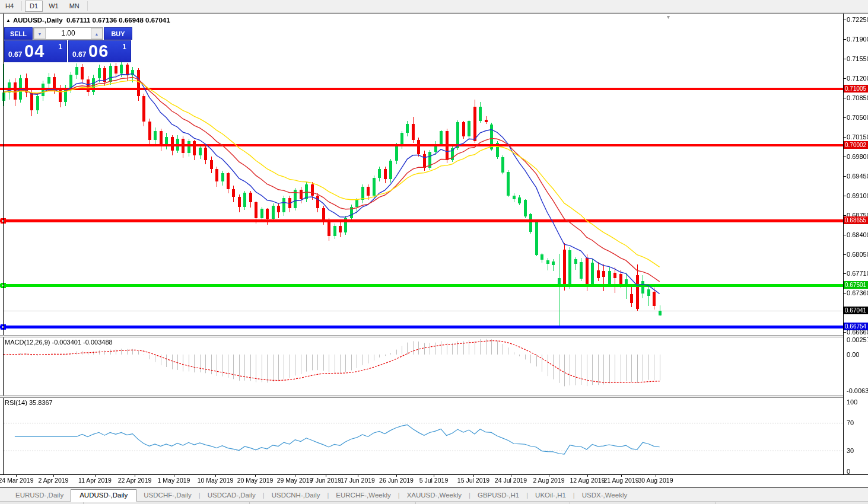  I want to click on chart-ohlc-values: 0.67111 0.67136 0.66948 0.67041, so click(119, 20).